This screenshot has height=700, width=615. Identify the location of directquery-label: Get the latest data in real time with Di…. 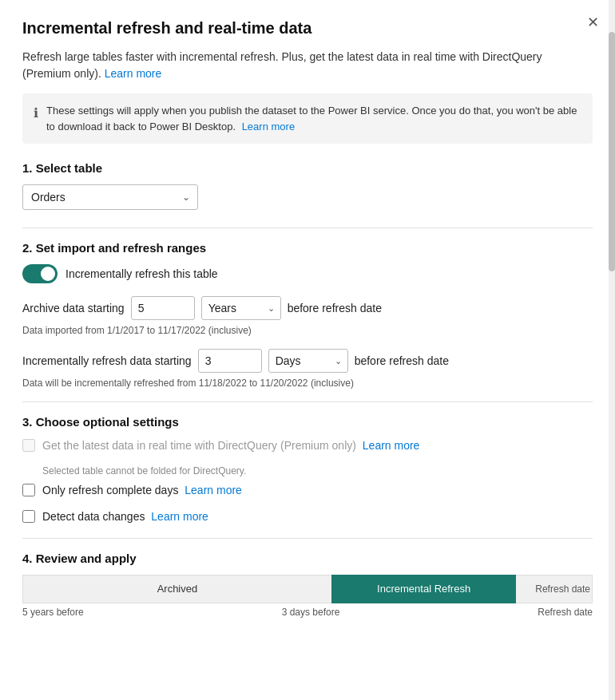
(200, 445).